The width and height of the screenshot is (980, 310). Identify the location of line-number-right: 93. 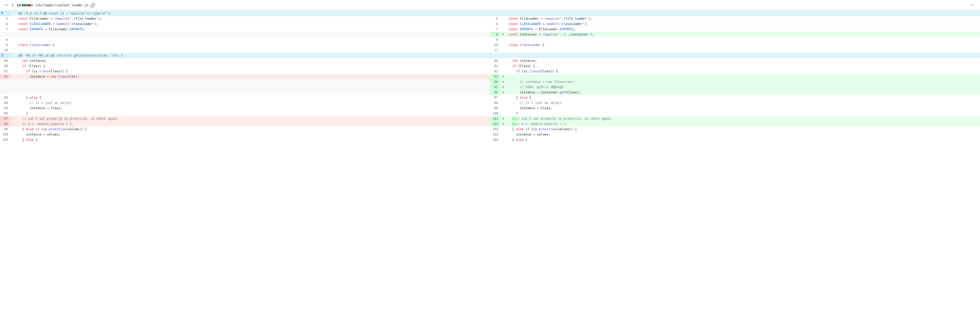
(495, 77).